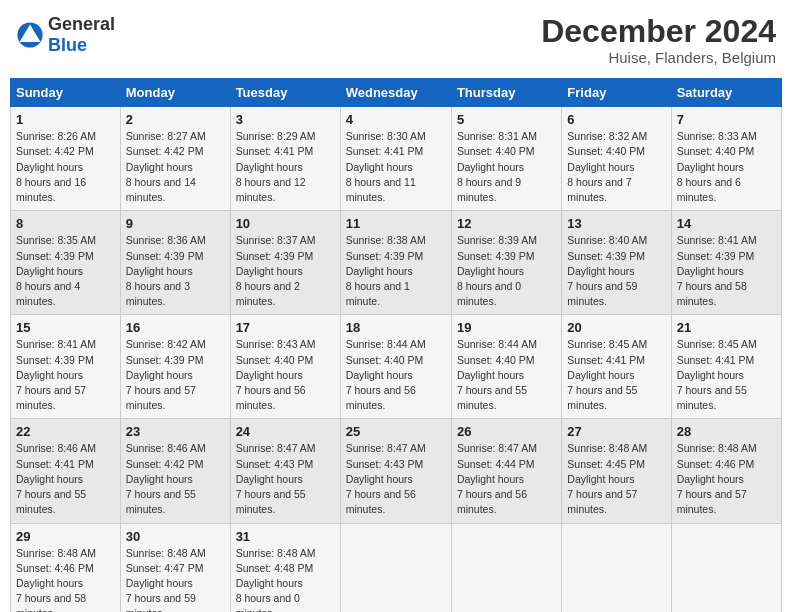 The height and width of the screenshot is (612, 792). I want to click on calendar-day-cell: 4 Sunrise: 8:30 AMSunset: 4:41 PMDayligh…, so click(396, 159).